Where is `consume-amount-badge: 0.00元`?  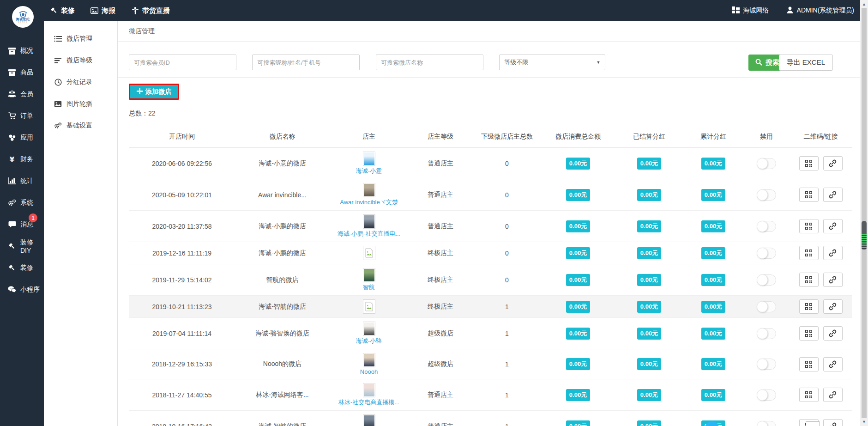 consume-amount-badge: 0.00元 is located at coordinates (578, 195).